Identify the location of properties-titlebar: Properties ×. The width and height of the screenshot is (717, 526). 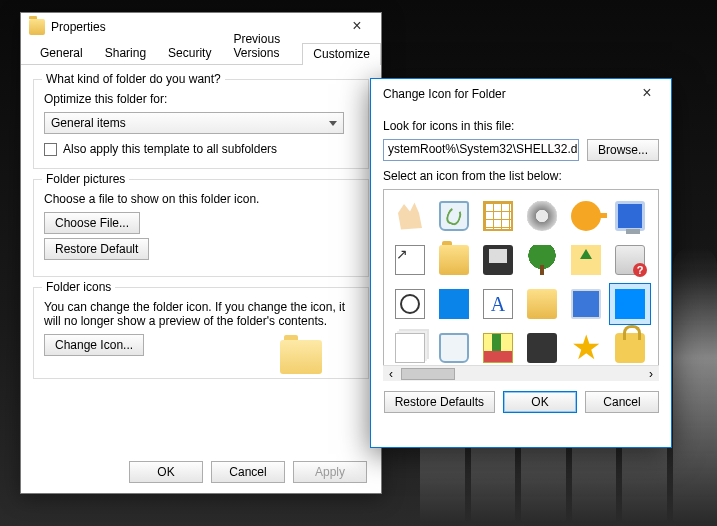
(201, 27).